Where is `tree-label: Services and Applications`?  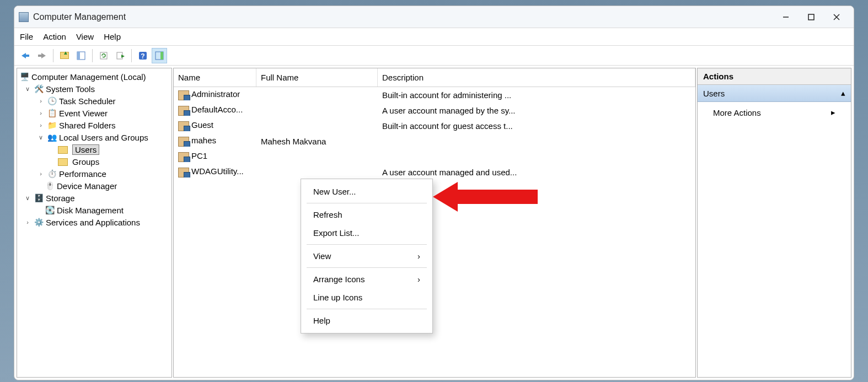 tree-label: Services and Applications is located at coordinates (93, 223).